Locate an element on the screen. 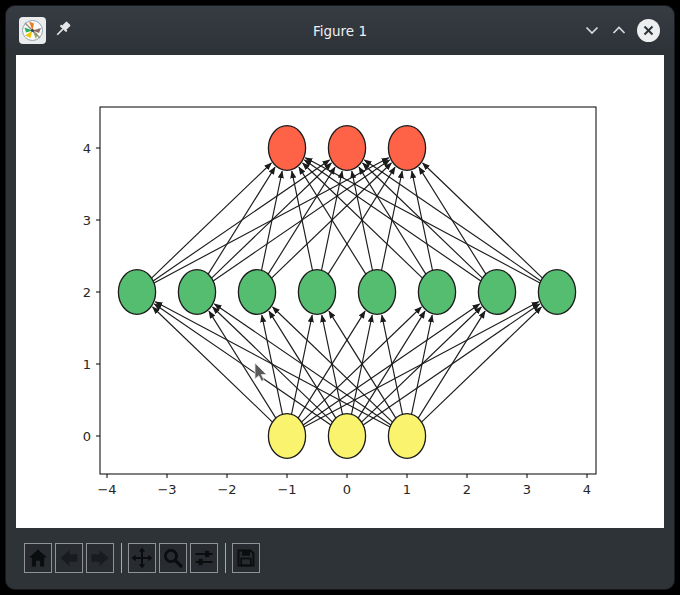  x-tick-label: −3 is located at coordinates (166, 490).